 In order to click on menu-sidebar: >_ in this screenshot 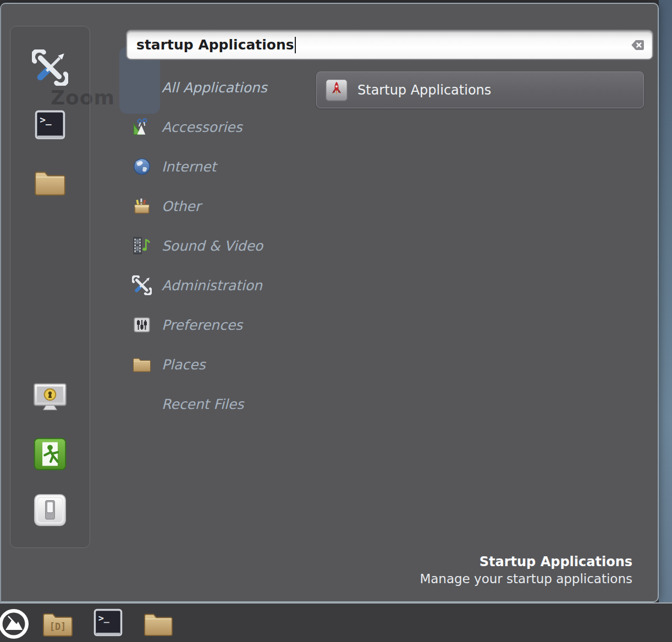, I will do `click(50, 287)`.